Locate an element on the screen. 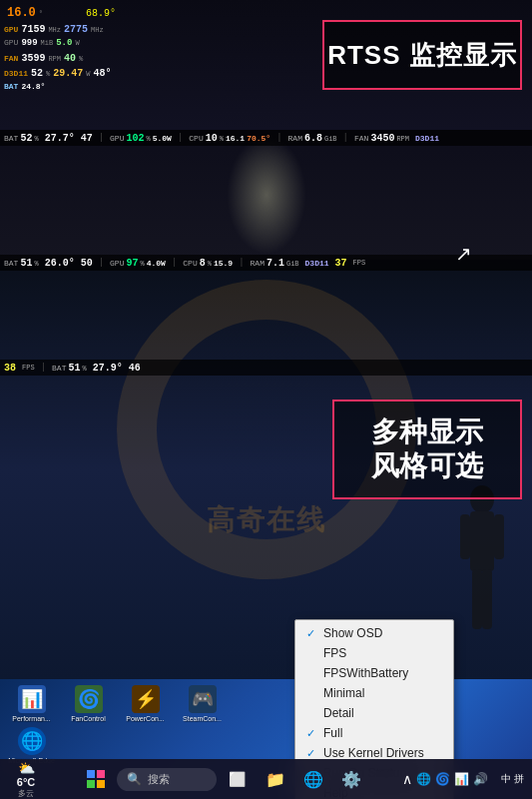 The width and height of the screenshot is (532, 799). edge-icon: 🌐 is located at coordinates (313, 779).